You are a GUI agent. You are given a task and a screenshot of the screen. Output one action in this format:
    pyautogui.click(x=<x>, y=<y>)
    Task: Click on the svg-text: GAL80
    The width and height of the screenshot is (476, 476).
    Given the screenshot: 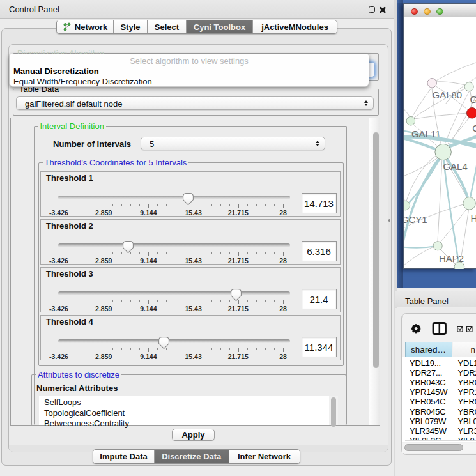 What is the action you would take?
    pyautogui.click(x=447, y=95)
    